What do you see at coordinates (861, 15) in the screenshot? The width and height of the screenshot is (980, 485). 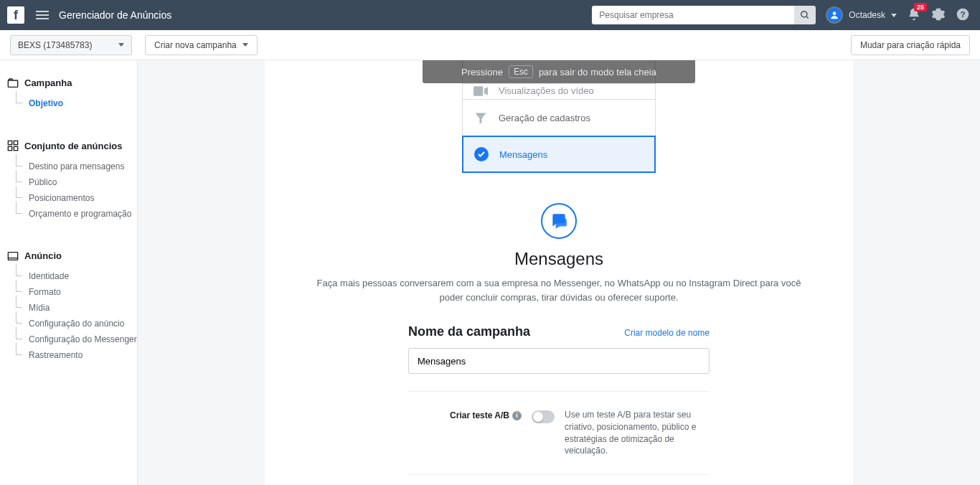 I see `profile-menu: Octadesk` at bounding box center [861, 15].